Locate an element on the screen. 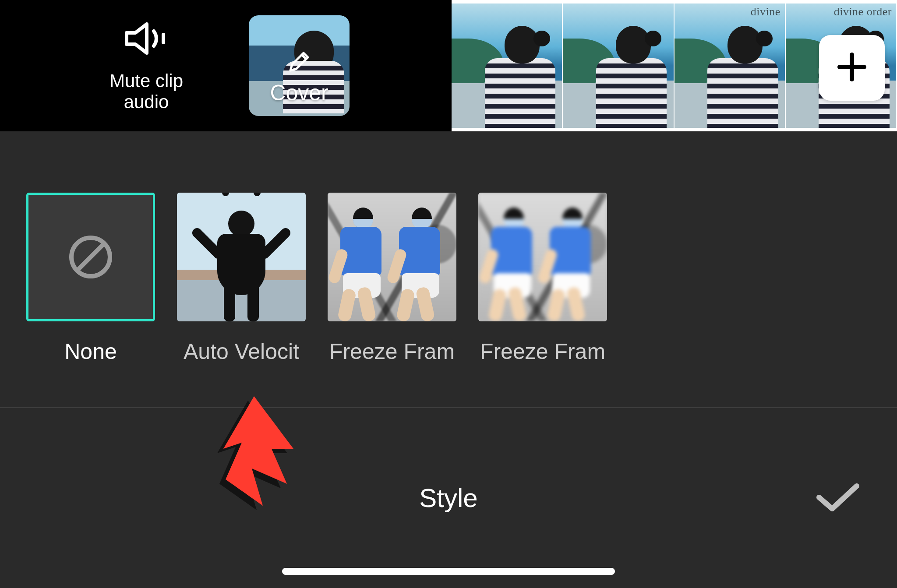 This screenshot has width=897, height=588. mute-clip-audio-label: Mute clip audio is located at coordinates (146, 92).